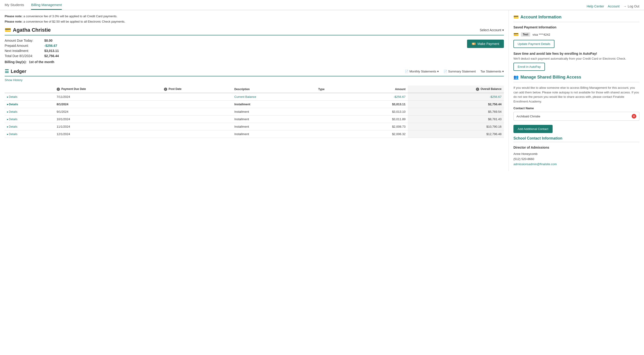 The height and width of the screenshot is (355, 644). Describe the element at coordinates (231, 56) in the screenshot. I see `total-due-row: Total Due 8/1/2024: $2,756.44` at that location.